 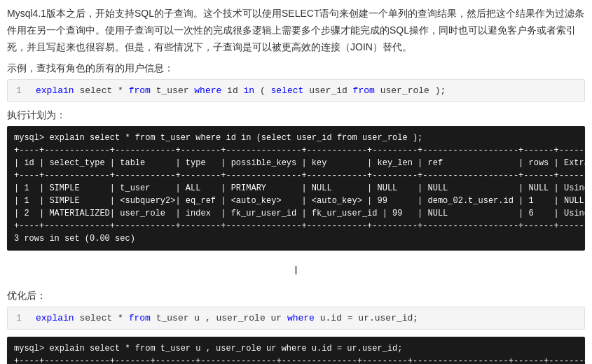 I want to click on terminal1-row2: | 1 | SIMPLE | <subquery2>| eq_ref | <au…, so click(x=296, y=201).